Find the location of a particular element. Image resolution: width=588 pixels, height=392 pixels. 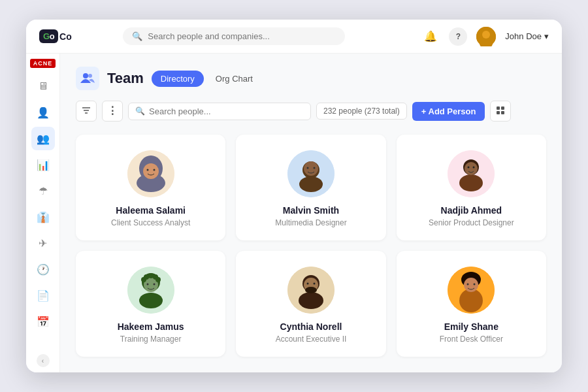

avatar-cynthia is located at coordinates (311, 290).